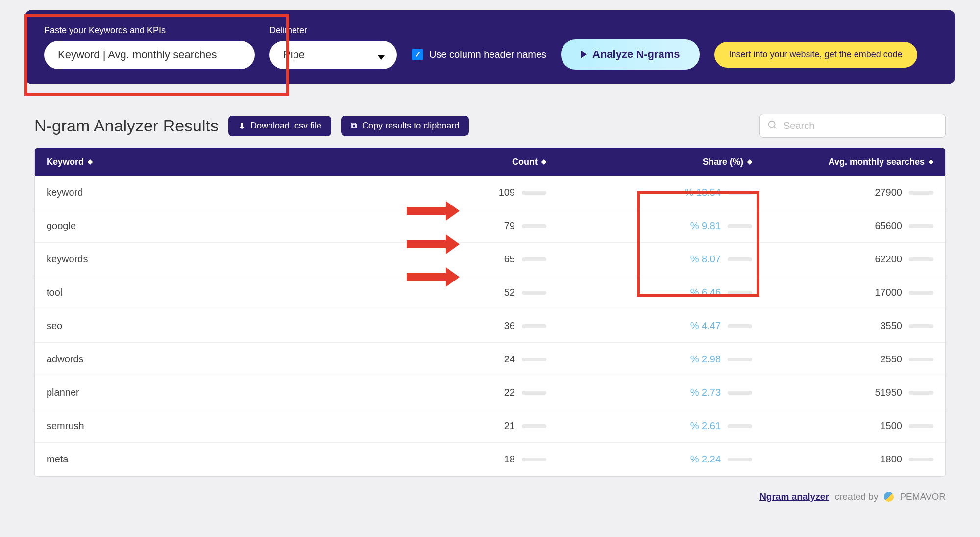 This screenshot has height=537, width=980. What do you see at coordinates (630, 54) in the screenshot?
I see `analyze-button: Analyze N-grams` at bounding box center [630, 54].